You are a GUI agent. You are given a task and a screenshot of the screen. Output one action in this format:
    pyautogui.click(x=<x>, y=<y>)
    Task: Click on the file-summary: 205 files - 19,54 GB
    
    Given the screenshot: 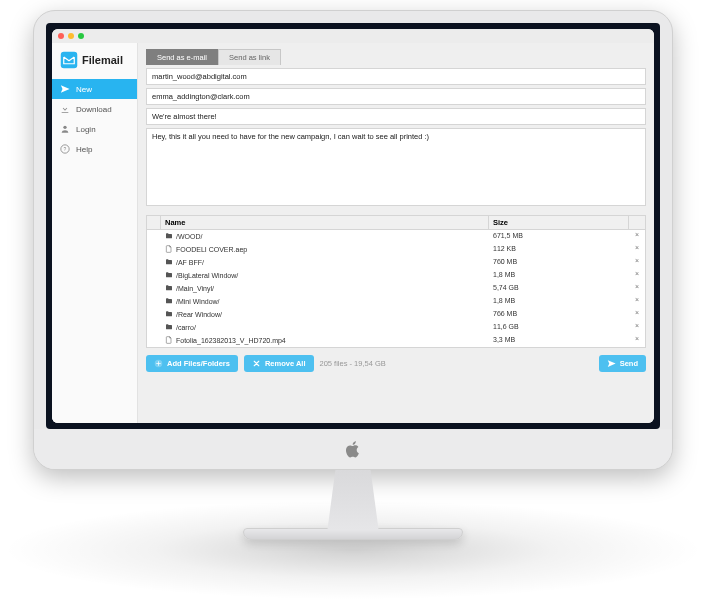 What is the action you would take?
    pyautogui.click(x=353, y=364)
    